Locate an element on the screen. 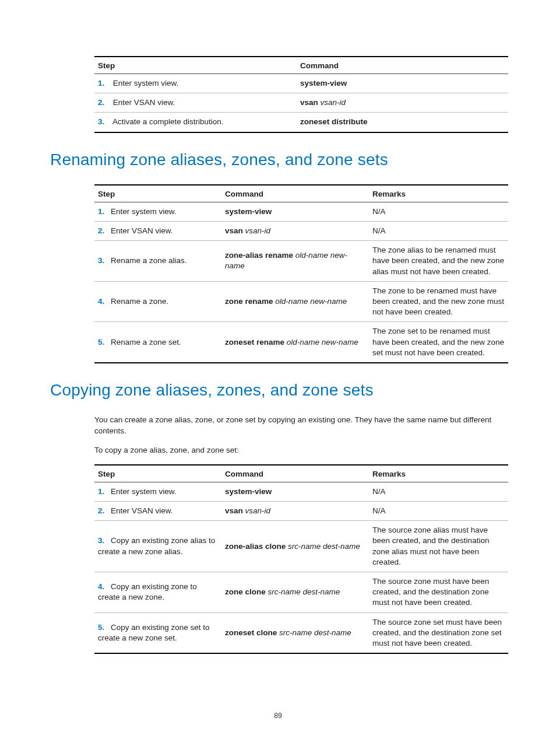  command-keyword: zone-alias rename is located at coordinates (259, 256).